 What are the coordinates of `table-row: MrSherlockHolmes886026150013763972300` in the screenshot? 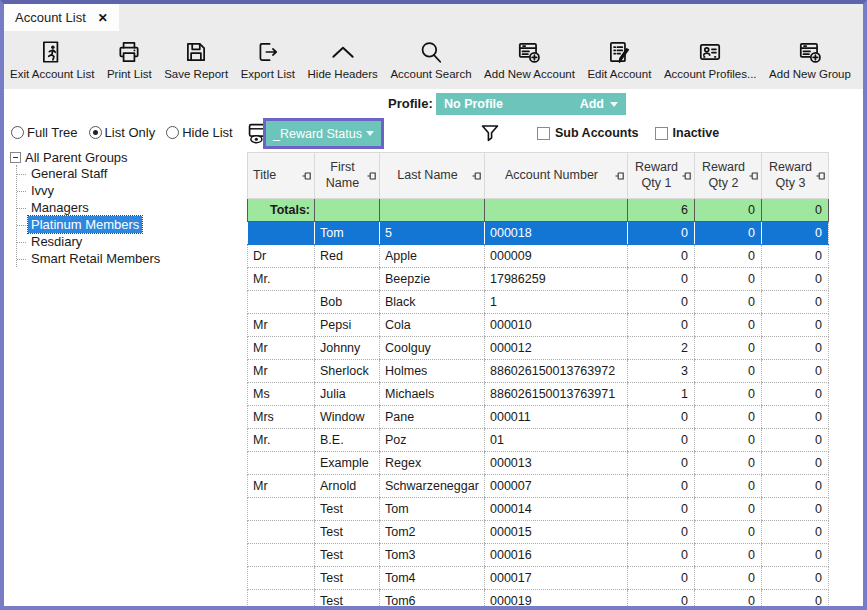 It's located at (538, 372).